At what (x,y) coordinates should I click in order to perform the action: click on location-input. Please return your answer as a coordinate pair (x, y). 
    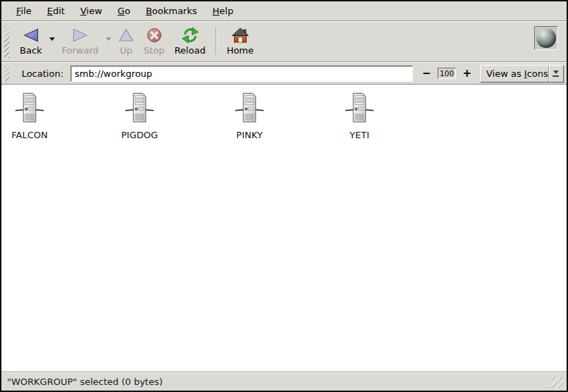
    Looking at the image, I should click on (242, 73).